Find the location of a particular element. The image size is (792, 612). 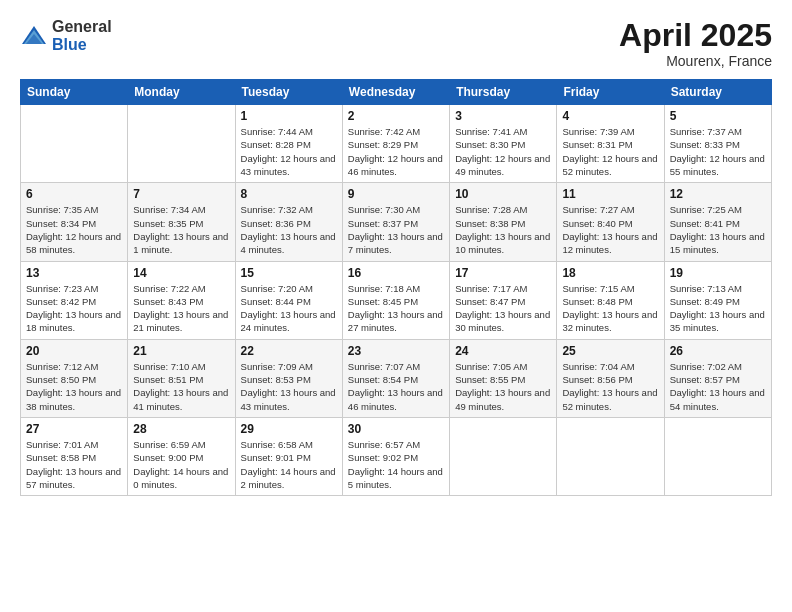

week-row-1: 1Sunrise: 7:44 AM Sunset: 8:28 PM Daylig… is located at coordinates (396, 144).